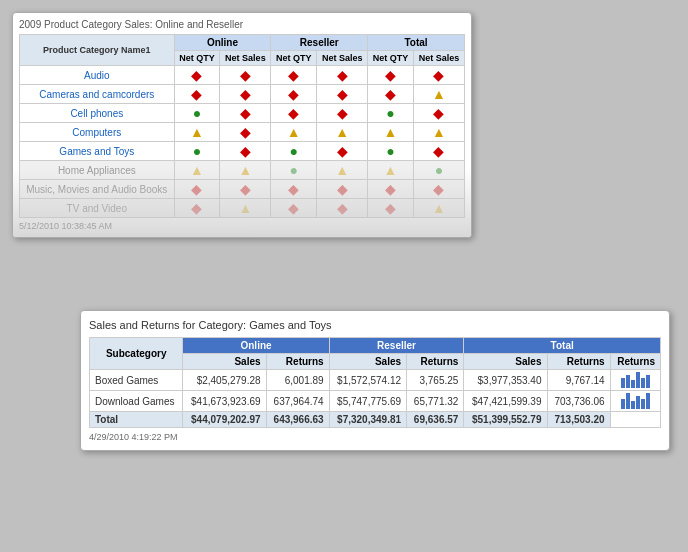 The height and width of the screenshot is (552, 688). Describe the element at coordinates (98, 114) in the screenshot. I see `category-name-cell: Cell phones` at that location.